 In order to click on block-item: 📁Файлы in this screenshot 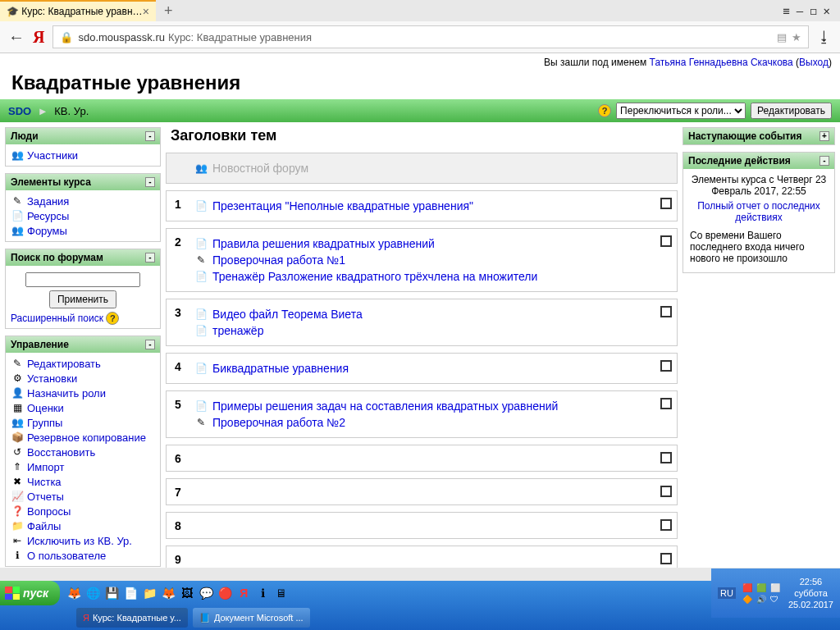, I will do `click(83, 526)`.